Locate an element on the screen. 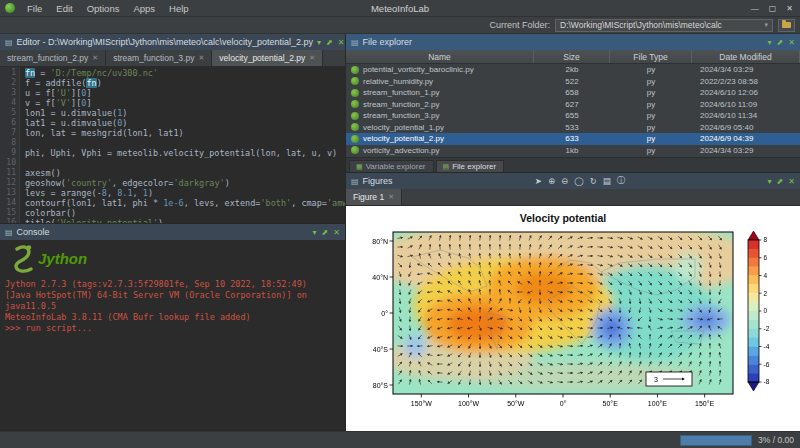 This screenshot has width=800, height=448. console-line: >>> run script... is located at coordinates (172, 328).